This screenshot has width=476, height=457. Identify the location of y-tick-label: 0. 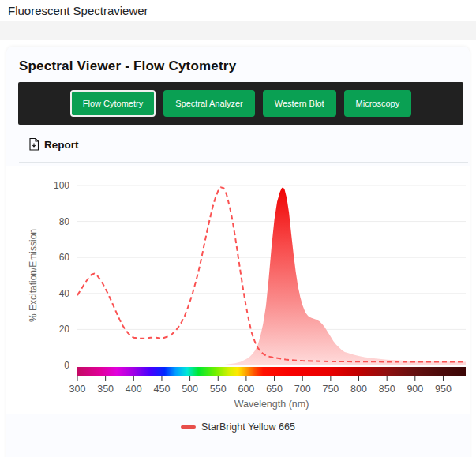
(66, 365).